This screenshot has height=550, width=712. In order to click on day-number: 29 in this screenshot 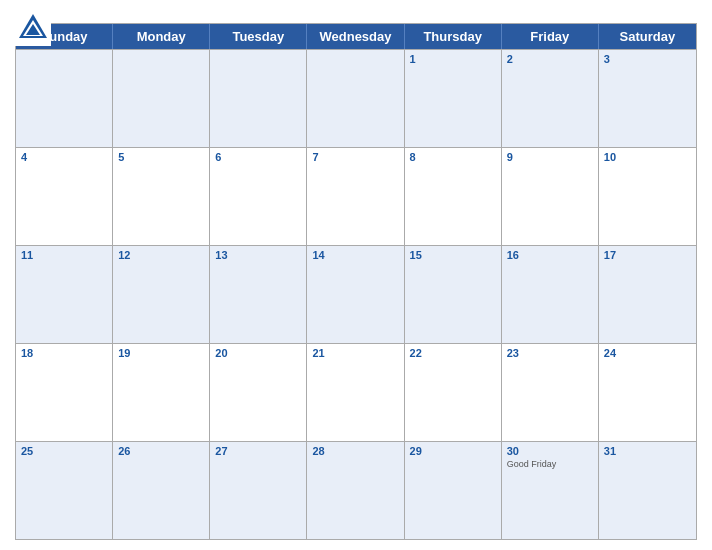, I will do `click(453, 451)`.